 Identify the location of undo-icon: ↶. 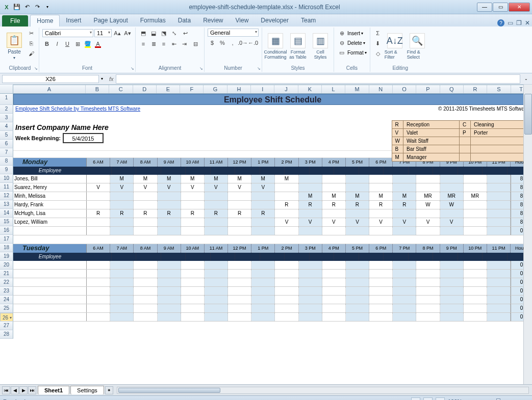
(27, 7).